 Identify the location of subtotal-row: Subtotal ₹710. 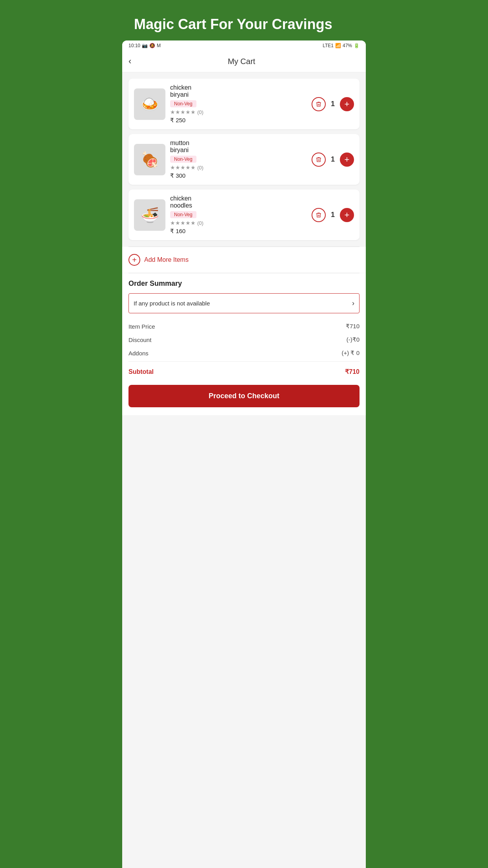
(244, 371).